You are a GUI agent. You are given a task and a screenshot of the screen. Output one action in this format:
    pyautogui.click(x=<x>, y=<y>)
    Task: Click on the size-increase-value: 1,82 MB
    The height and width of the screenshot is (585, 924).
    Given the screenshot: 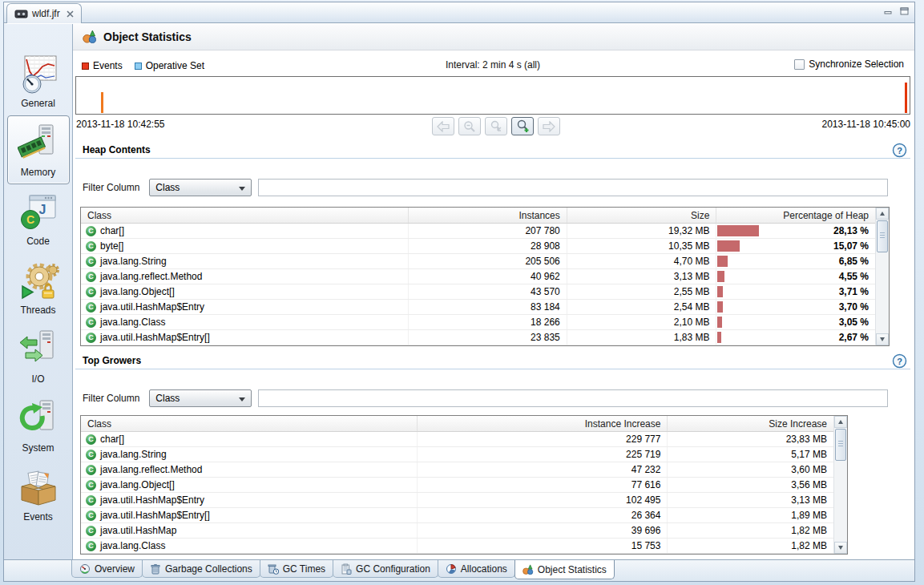 What is the action you would take?
    pyautogui.click(x=750, y=531)
    